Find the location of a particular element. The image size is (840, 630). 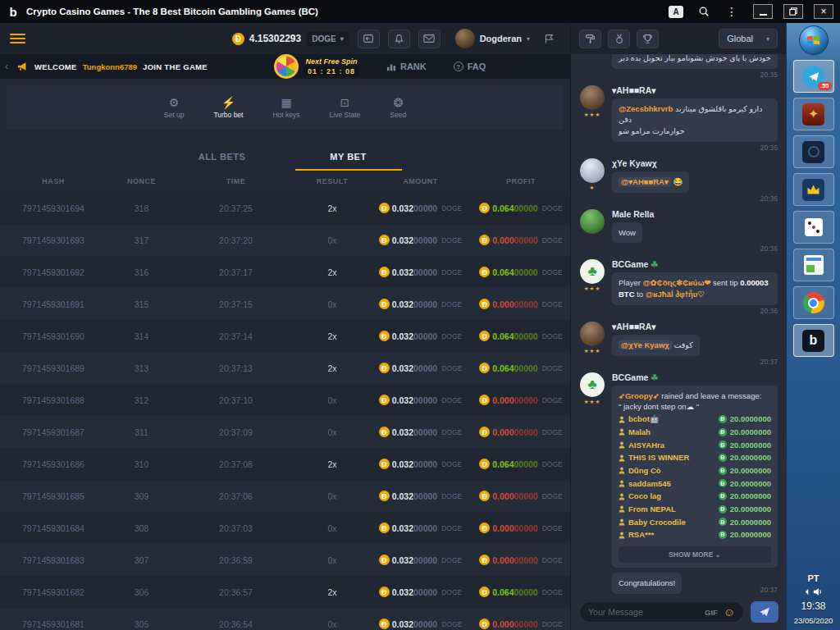

taskbar-clock: 19:38 is located at coordinates (813, 606).